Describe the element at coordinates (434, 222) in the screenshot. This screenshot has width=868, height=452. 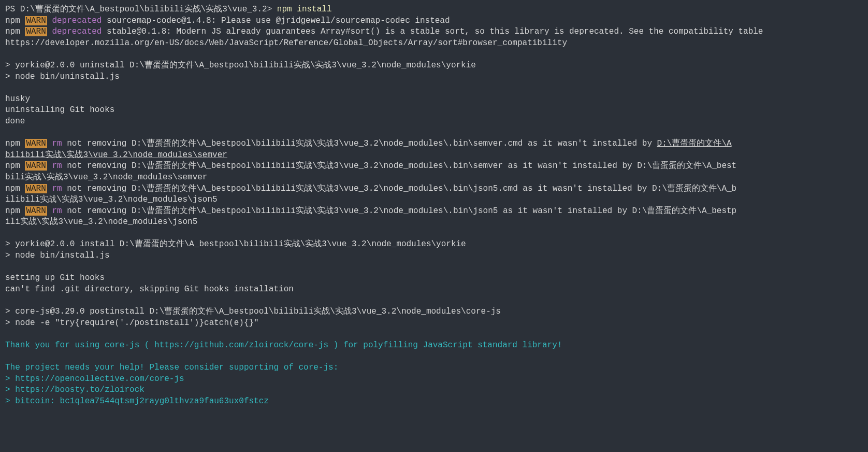
I see `output-line: ili实战\实战3\vue_3.2\node_modules\json5` at that location.